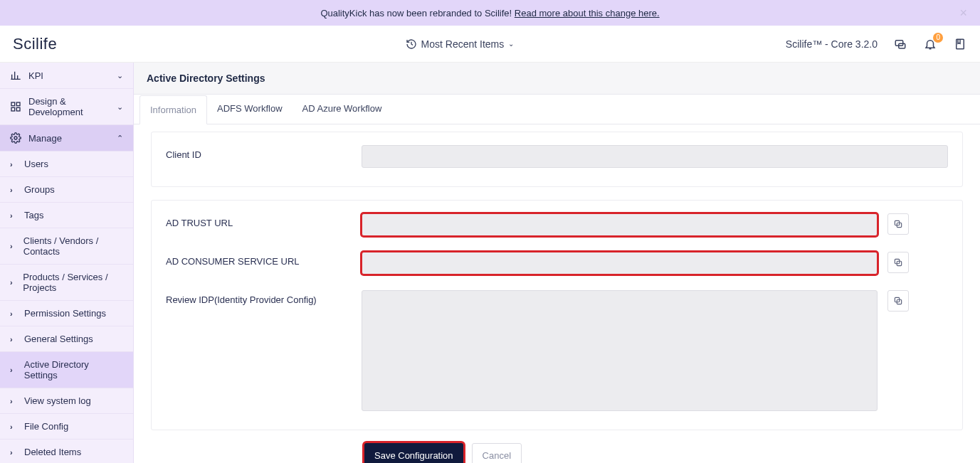 The height and width of the screenshot is (463, 980). What do you see at coordinates (67, 427) in the screenshot?
I see `sidebar-item-file-config: ›File Config` at bounding box center [67, 427].